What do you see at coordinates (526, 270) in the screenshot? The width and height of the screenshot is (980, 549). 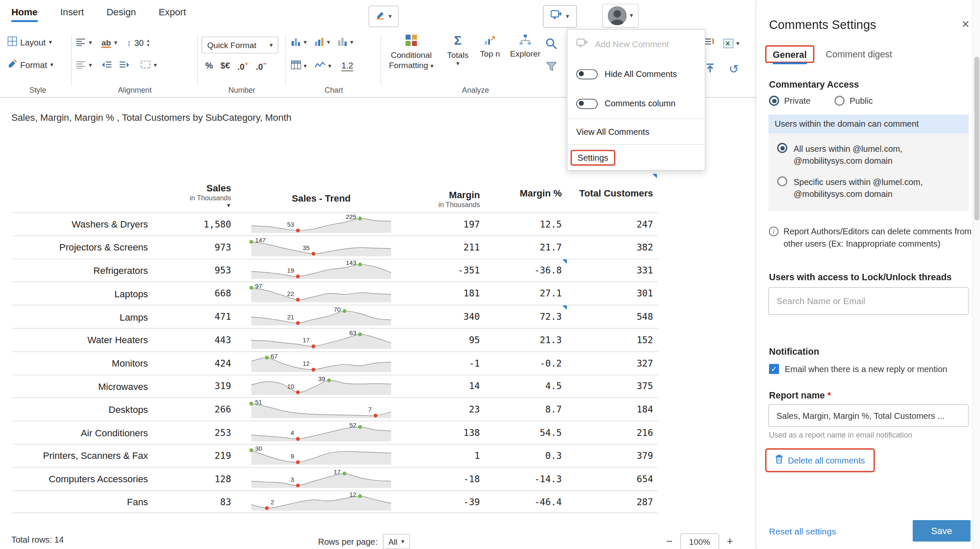 I see `margin-pct-cell: -36.8` at bounding box center [526, 270].